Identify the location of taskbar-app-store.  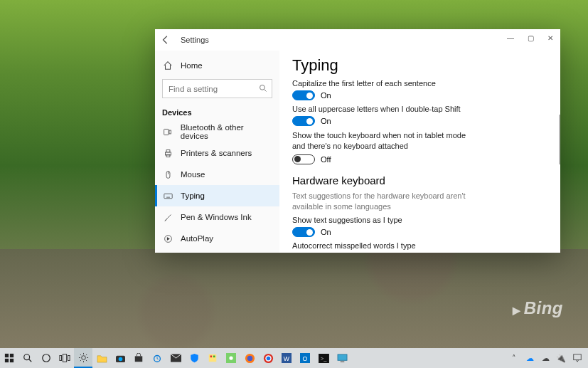
(139, 358).